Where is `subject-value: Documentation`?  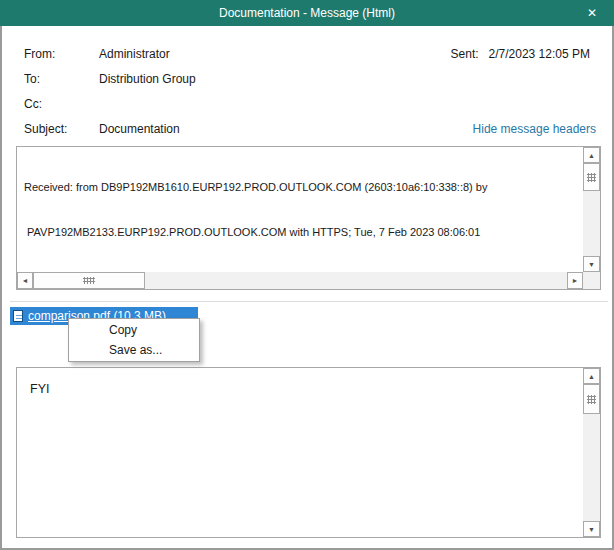
subject-value: Documentation is located at coordinates (140, 129).